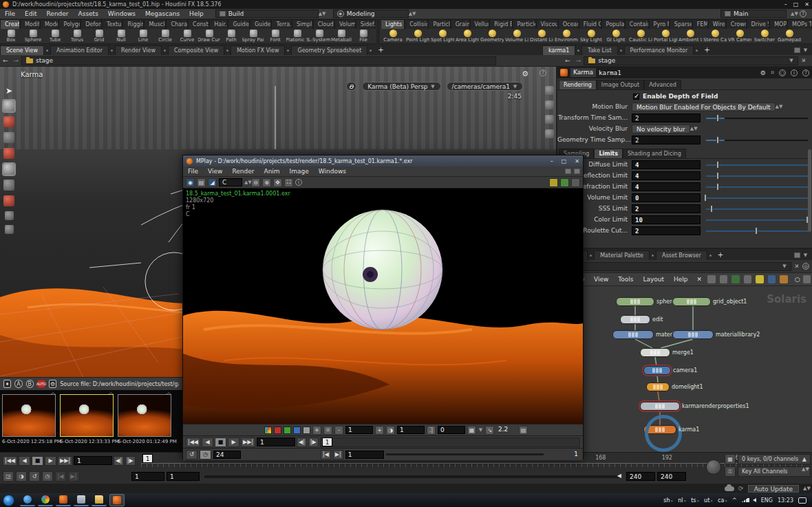 The width and height of the screenshot is (812, 507). I want to click on pane-tab: Geometry Spreadsheet, so click(329, 50).